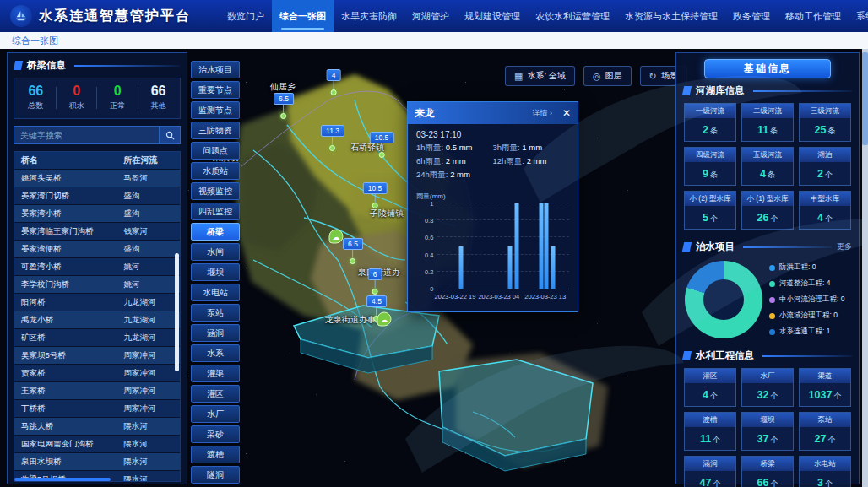 The height and width of the screenshot is (487, 868). What do you see at coordinates (97, 196) in the screenshot?
I see `table-row: 晏家湾门切桥盛沟` at bounding box center [97, 196].